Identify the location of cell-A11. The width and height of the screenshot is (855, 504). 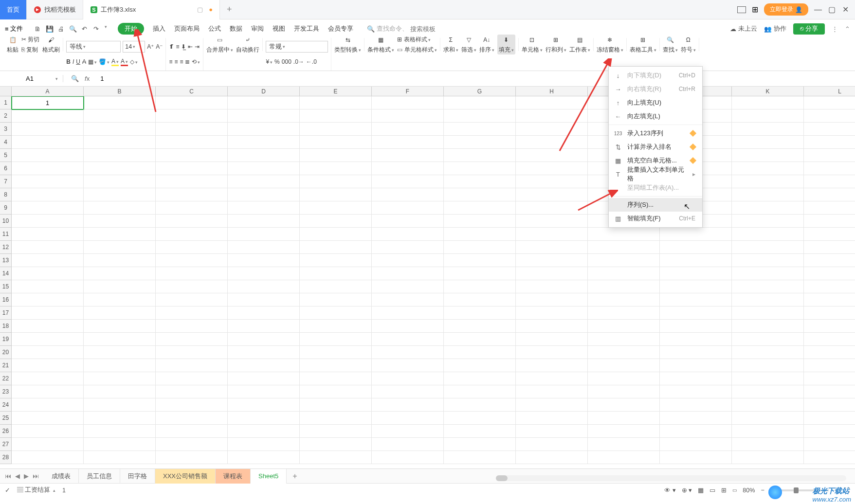
(48, 234).